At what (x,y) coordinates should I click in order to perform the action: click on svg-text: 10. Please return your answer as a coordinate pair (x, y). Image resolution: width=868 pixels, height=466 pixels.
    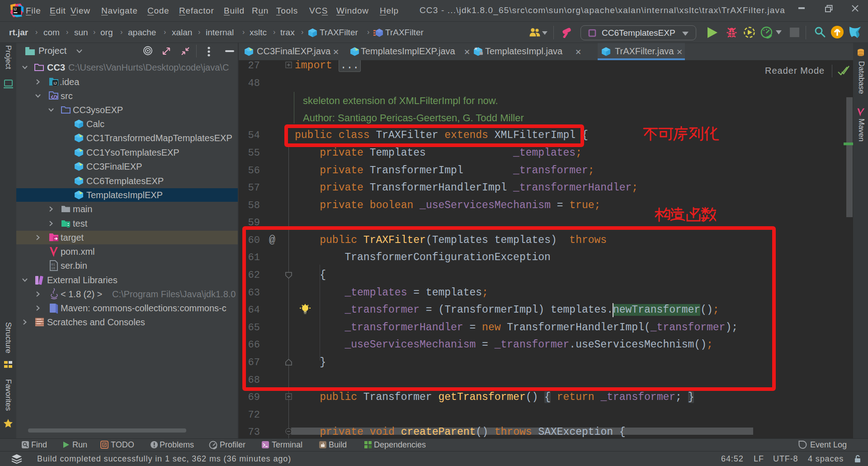
    Looking at the image, I should click on (53, 268).